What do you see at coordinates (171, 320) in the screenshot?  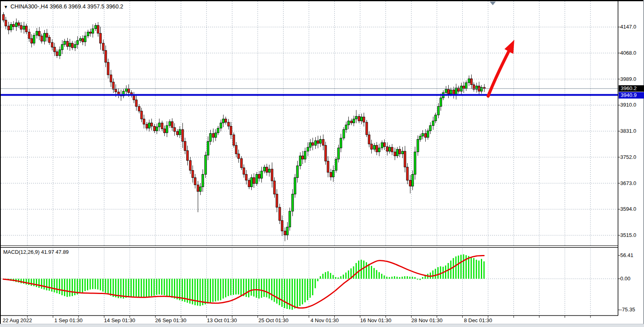 I see `time-axis-label: 26 Sep 01:30` at bounding box center [171, 320].